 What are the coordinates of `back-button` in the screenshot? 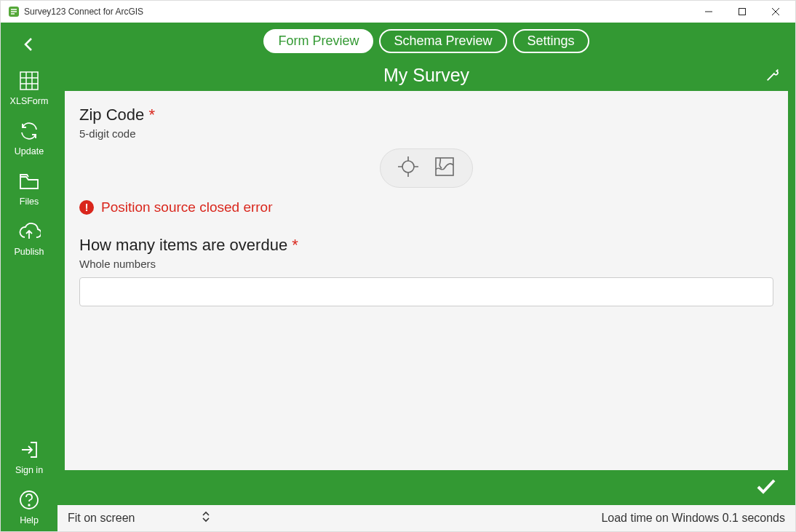 It's located at (29, 46).